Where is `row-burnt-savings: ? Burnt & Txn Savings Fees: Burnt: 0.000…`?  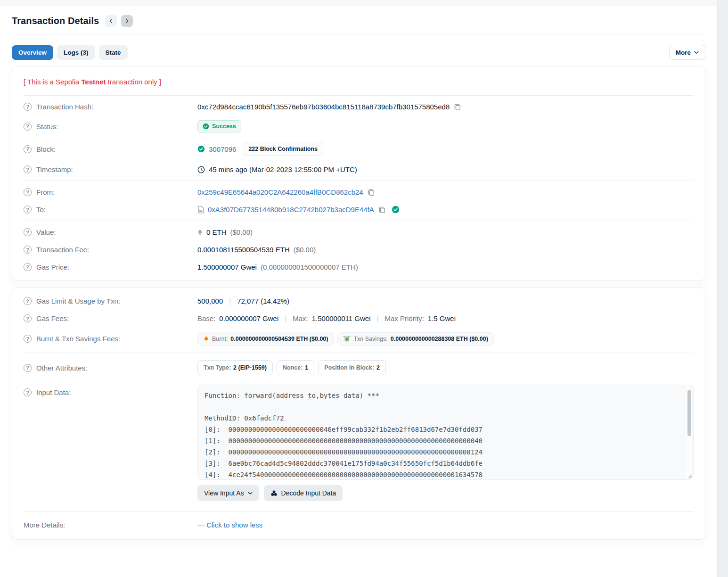 row-burnt-savings: ? Burnt & Txn Savings Fees: Burnt: 0.000… is located at coordinates (359, 338).